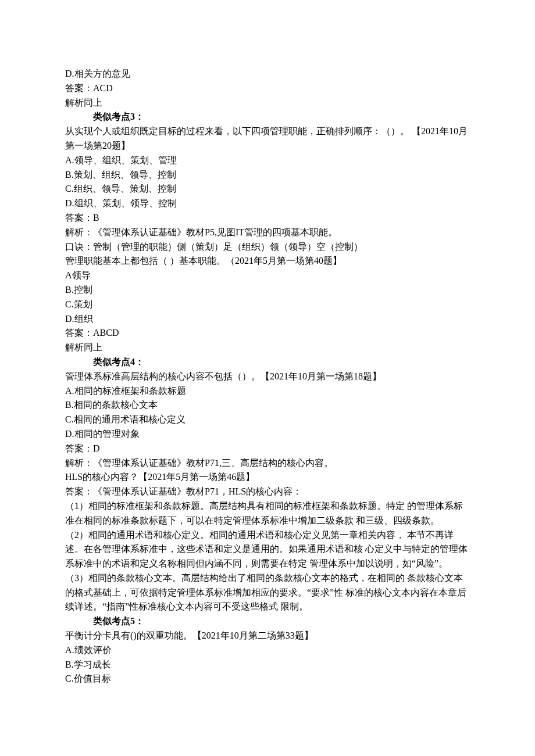 This screenshot has height=756, width=535. Describe the element at coordinates (268, 139) in the screenshot. I see `s3-q1-stem: 从实现个人或组织既定目标的过程来看，以下四项管理职能，正确排列顺序：（）。 【2…` at that location.